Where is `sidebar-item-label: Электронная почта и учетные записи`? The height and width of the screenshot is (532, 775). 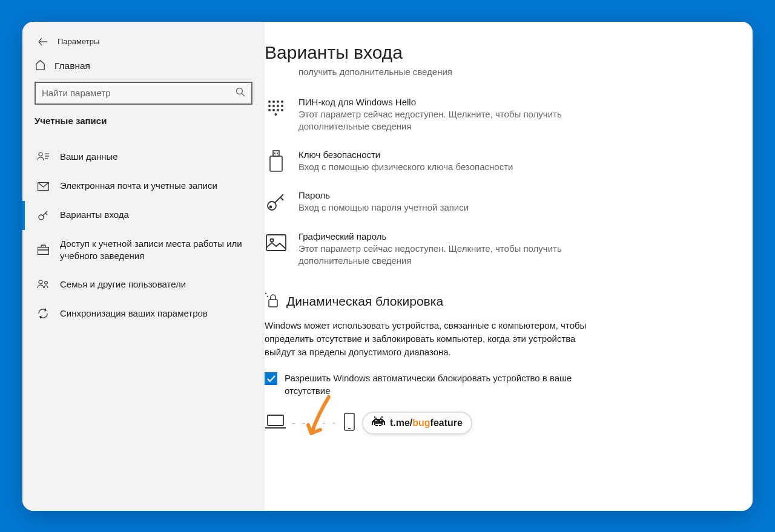
sidebar-item-label: Электронная почта и учетные записи is located at coordinates (156, 186).